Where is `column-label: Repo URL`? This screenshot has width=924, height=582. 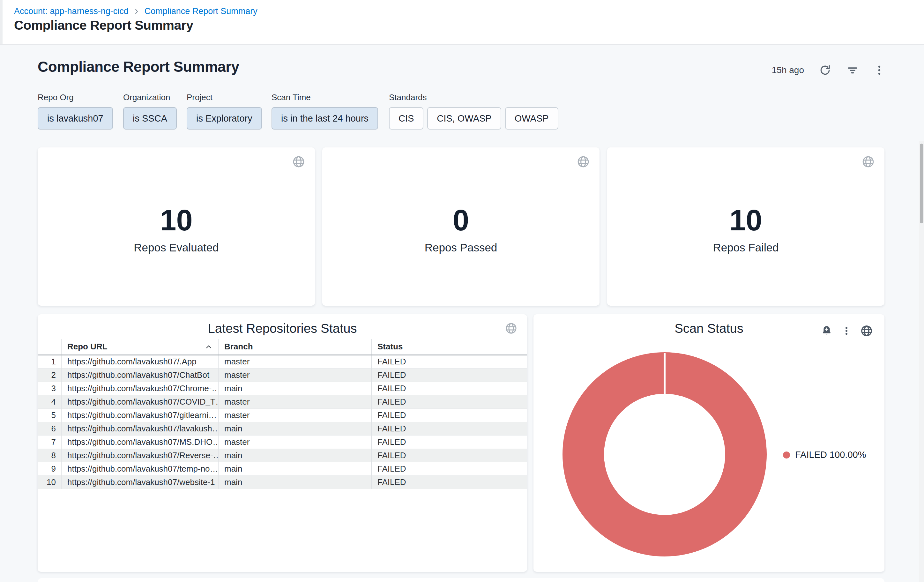
column-label: Repo URL is located at coordinates (87, 347).